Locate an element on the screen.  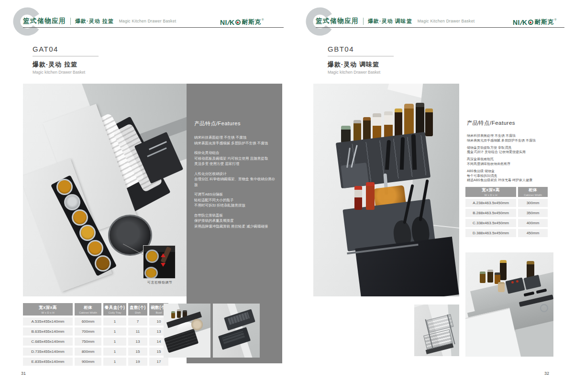
table-header-cell: 餐具盒(个)Cutly Tray is located at coordinates (115, 309).